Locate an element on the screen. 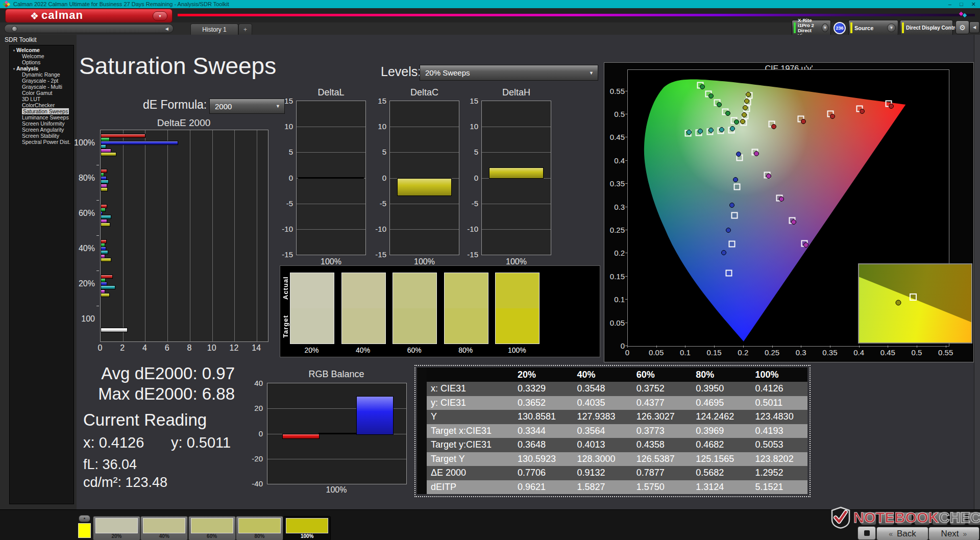 The height and width of the screenshot is (540, 980). sidebar-item-luminance-sweeps: Luminance Sweeps is located at coordinates (42, 117).